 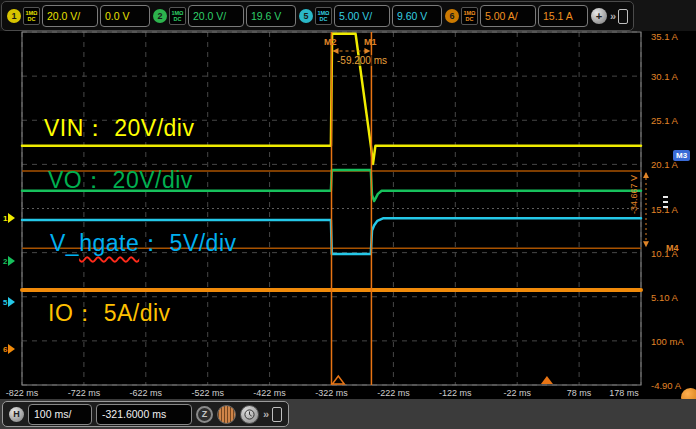 What do you see at coordinates (394, 393) in the screenshot?
I see `x-axis-label: -222 ms` at bounding box center [394, 393].